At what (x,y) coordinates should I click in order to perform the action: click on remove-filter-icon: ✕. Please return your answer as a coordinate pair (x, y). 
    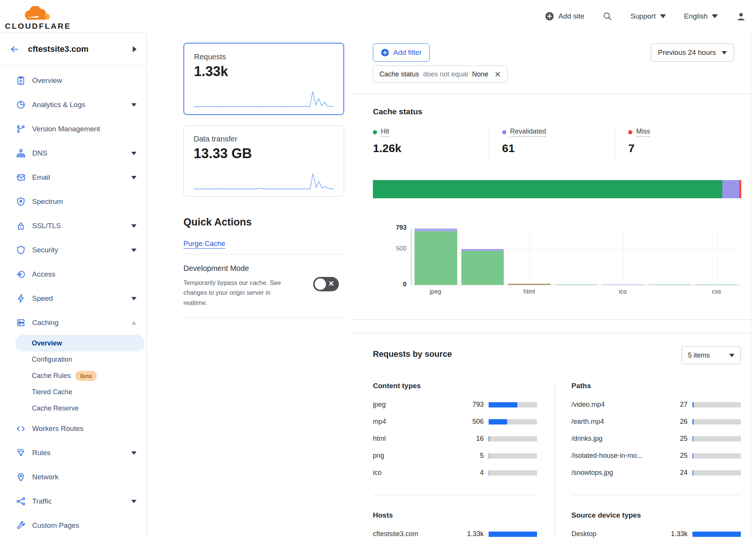
    Looking at the image, I should click on (498, 74).